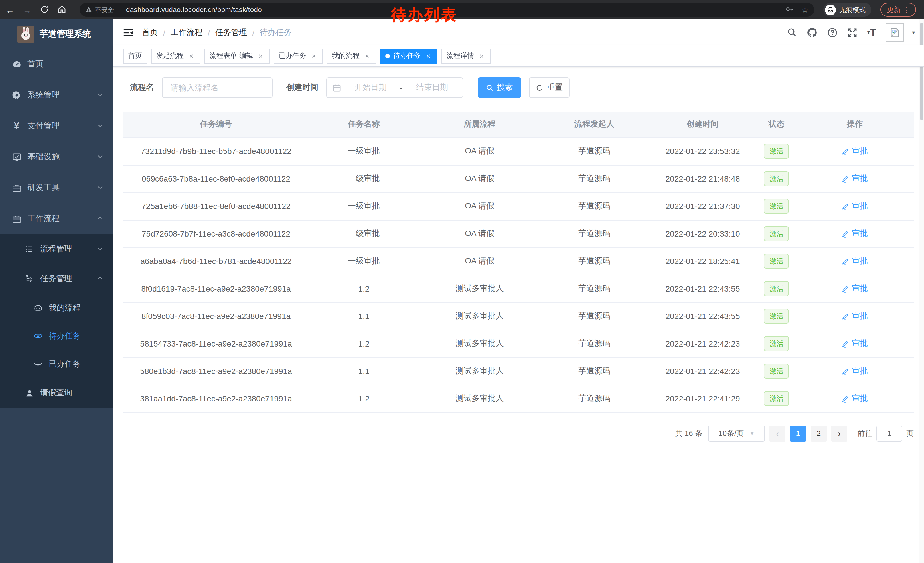 The image size is (924, 563). What do you see at coordinates (922, 291) in the screenshot?
I see `page-scrollbar` at bounding box center [922, 291].